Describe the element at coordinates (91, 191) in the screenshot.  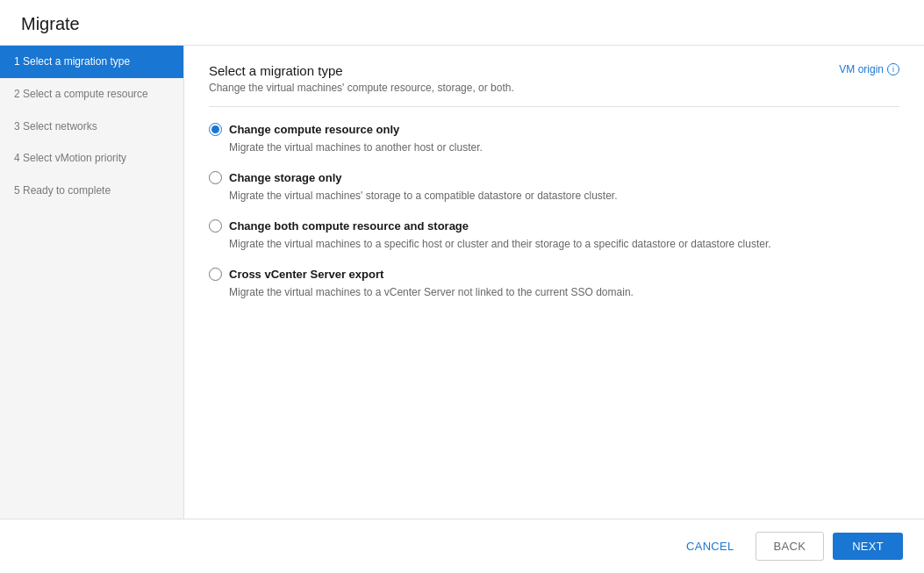
I see `sidebar-item-step5: 5 Ready to complete` at that location.